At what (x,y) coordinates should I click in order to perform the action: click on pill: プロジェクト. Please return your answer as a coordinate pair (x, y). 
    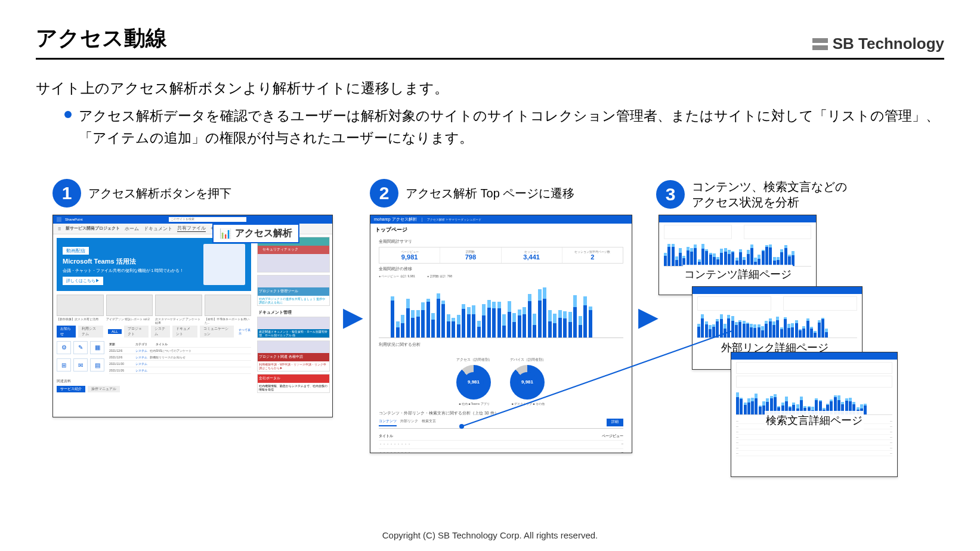
    Looking at the image, I should click on (137, 332).